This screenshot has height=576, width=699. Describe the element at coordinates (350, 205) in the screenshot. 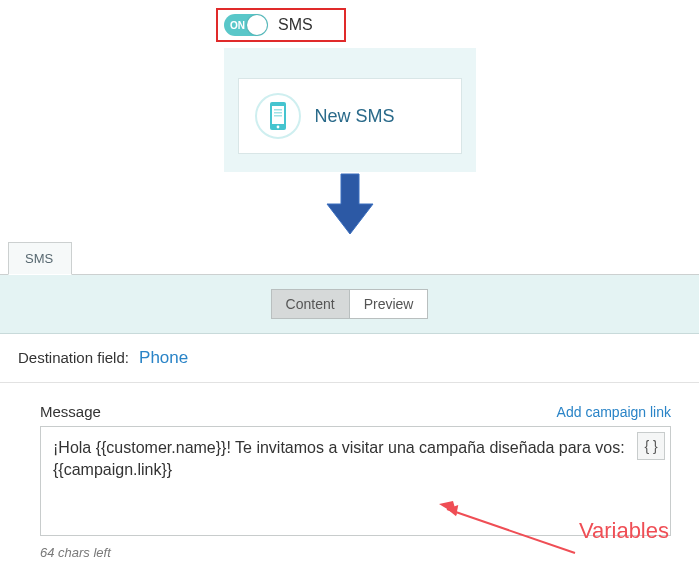

I see `flow-arrow-icon` at that location.